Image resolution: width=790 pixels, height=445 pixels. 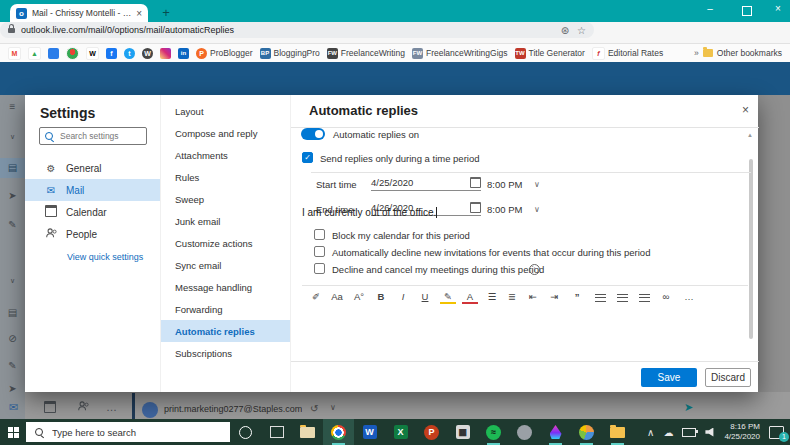 What do you see at coordinates (425, 296) in the screenshot?
I see `underline-icon: U` at bounding box center [425, 296].